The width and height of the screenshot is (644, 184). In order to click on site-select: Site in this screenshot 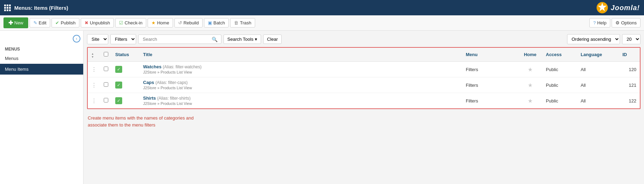, I will do `click(97, 39)`.